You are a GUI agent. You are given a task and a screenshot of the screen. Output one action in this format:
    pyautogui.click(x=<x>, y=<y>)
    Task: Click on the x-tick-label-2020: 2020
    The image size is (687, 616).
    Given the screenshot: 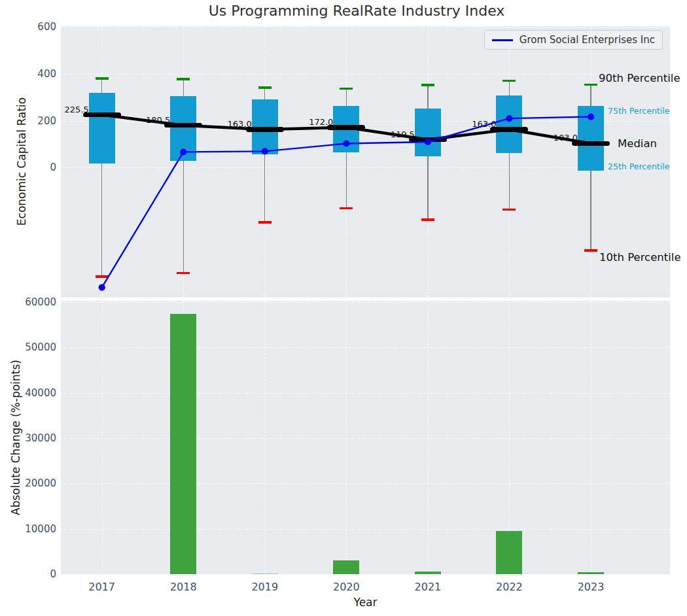 What is the action you would take?
    pyautogui.click(x=346, y=587)
    